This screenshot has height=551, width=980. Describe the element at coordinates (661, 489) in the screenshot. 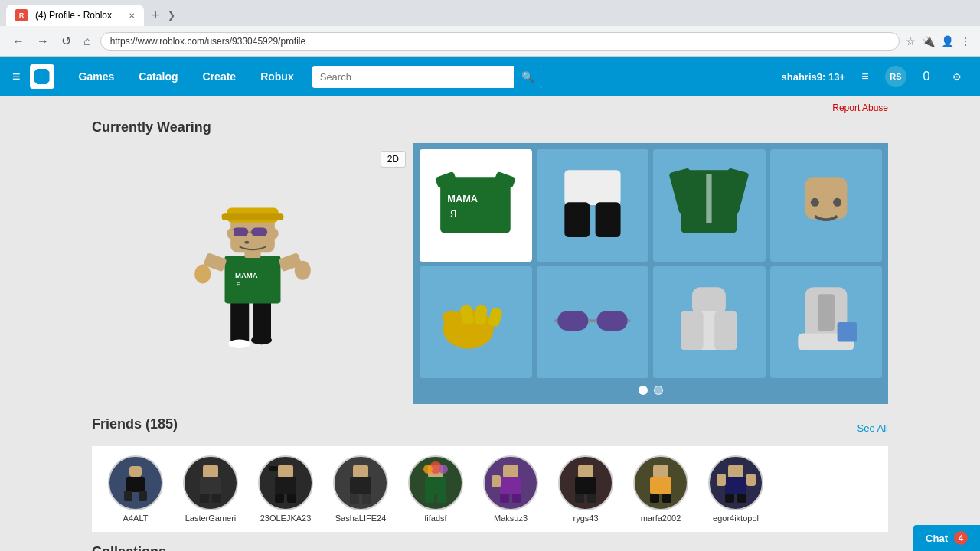

I see `friend-item-7: marfa2002` at that location.